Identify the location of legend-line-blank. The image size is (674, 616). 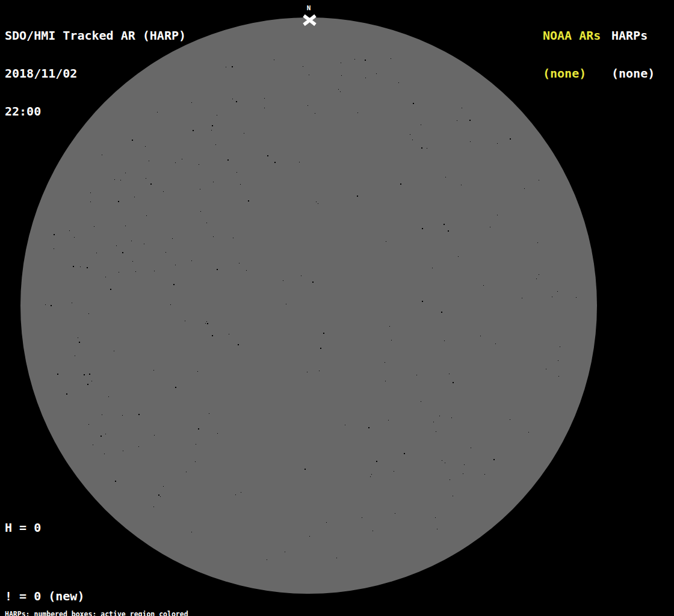
(73, 562).